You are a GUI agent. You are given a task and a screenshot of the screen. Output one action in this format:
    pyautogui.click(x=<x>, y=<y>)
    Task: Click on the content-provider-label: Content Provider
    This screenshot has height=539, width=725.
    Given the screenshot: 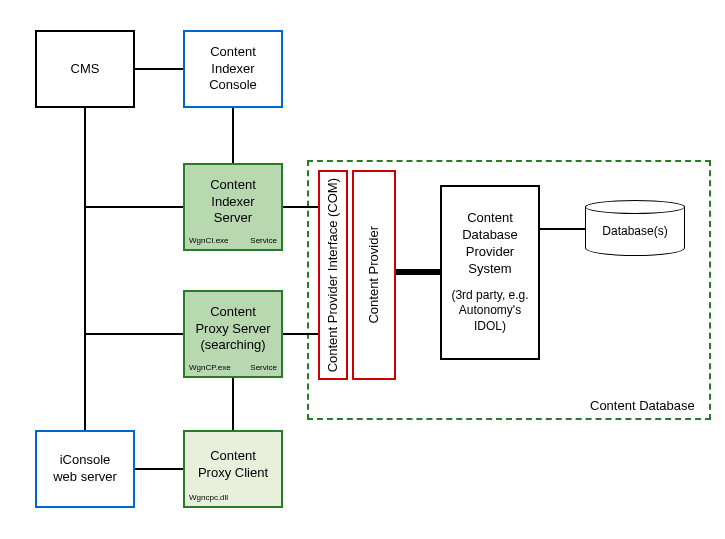 What is the action you would take?
    pyautogui.click(x=374, y=275)
    